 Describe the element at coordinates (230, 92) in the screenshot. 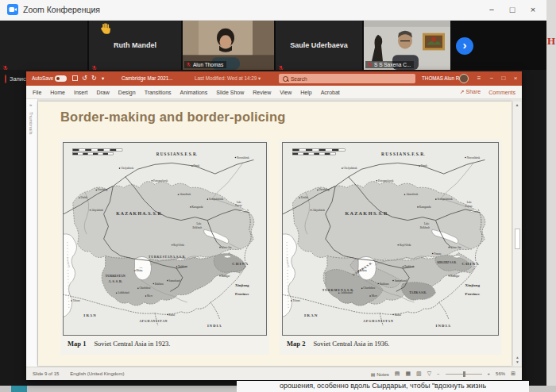

I see `tab-slide-show: Slide Show` at that location.